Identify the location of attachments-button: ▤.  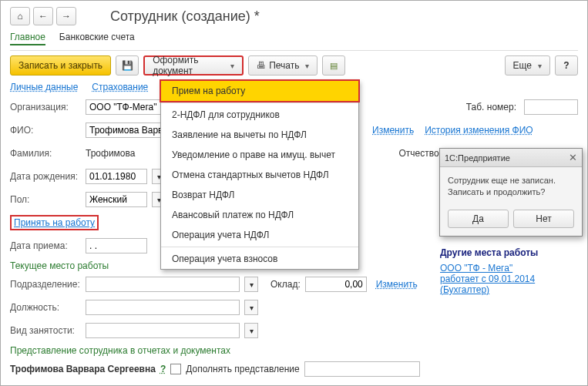
(334, 65).